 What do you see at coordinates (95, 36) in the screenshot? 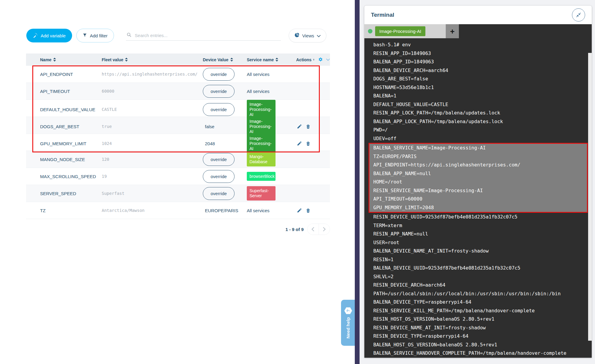
I see `add-filter-button: Add filter` at bounding box center [95, 36].